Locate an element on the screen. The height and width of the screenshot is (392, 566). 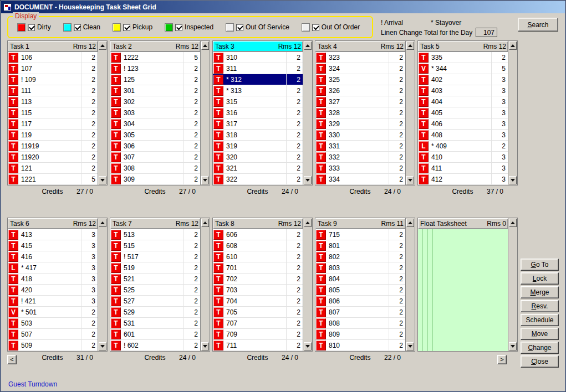
room-row: T3292 is located at coordinates (360, 124).